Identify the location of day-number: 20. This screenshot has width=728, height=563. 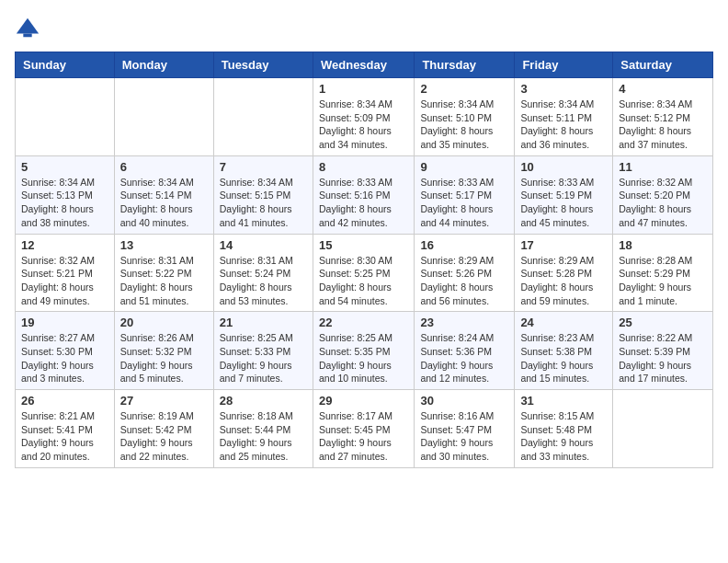
(164, 322).